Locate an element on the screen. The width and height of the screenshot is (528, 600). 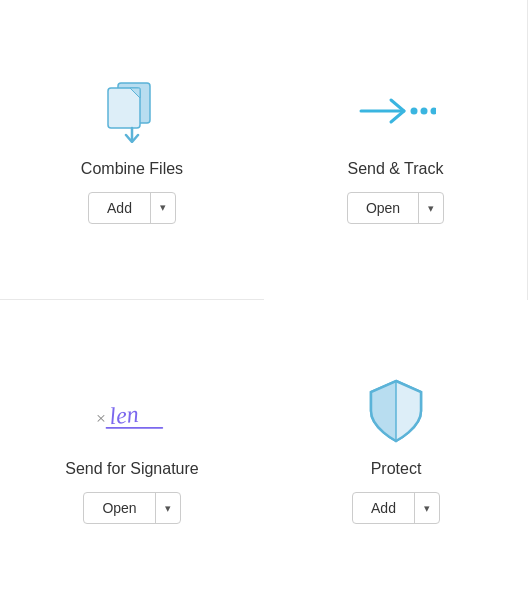
combine-files-label: Combine Files is located at coordinates (132, 169).